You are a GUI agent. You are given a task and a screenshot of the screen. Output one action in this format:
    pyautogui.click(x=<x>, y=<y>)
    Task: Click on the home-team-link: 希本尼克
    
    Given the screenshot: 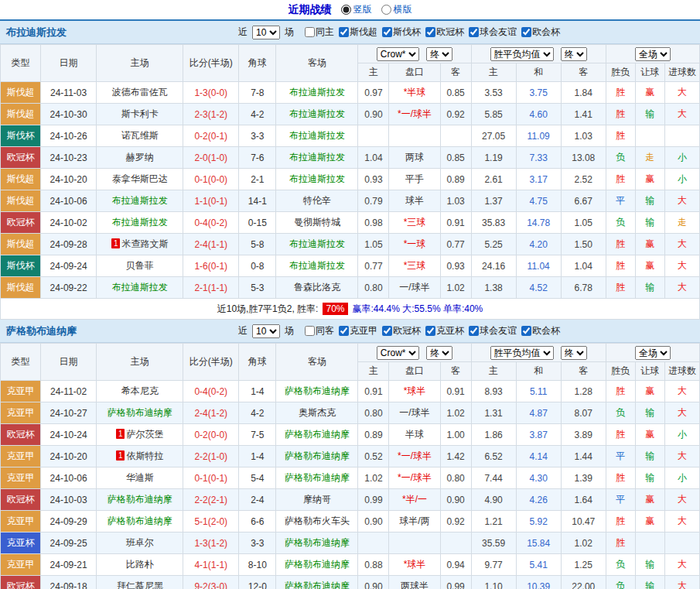 What is the action you would take?
    pyautogui.click(x=140, y=391)
    